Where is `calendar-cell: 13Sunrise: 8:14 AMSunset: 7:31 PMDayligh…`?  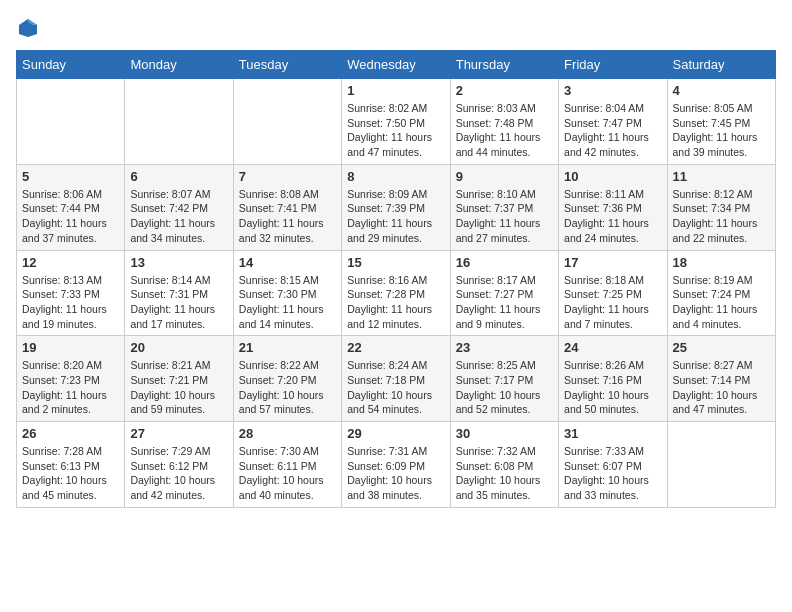 calendar-cell: 13Sunrise: 8:14 AMSunset: 7:31 PMDayligh… is located at coordinates (179, 293).